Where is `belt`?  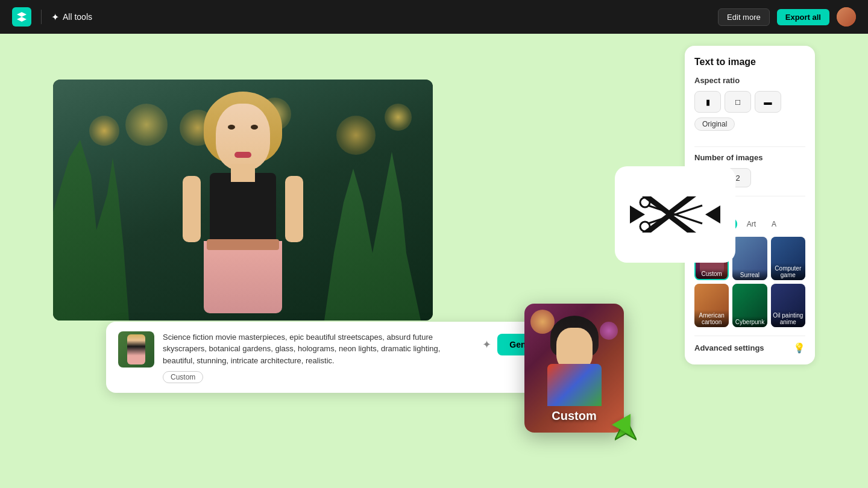
belt is located at coordinates (243, 245).